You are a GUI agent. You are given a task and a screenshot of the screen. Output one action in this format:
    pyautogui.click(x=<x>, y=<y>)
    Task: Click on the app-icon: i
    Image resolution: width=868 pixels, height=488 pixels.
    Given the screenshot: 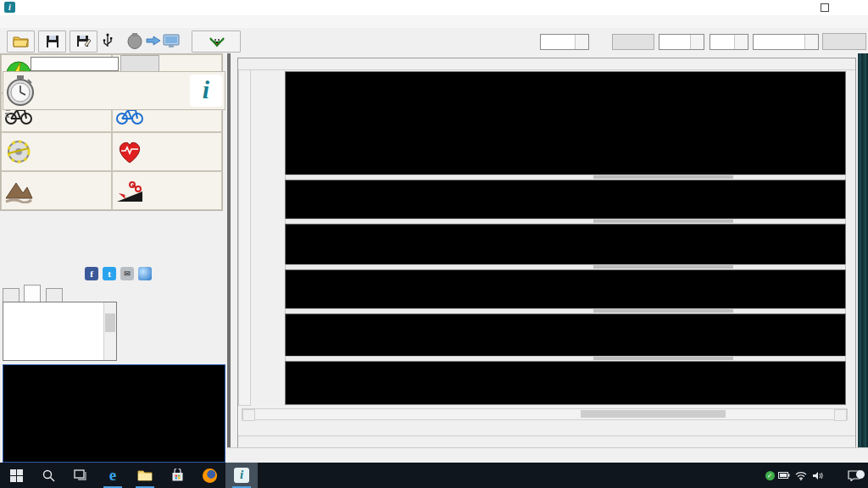 What is the action you would take?
    pyautogui.click(x=10, y=7)
    